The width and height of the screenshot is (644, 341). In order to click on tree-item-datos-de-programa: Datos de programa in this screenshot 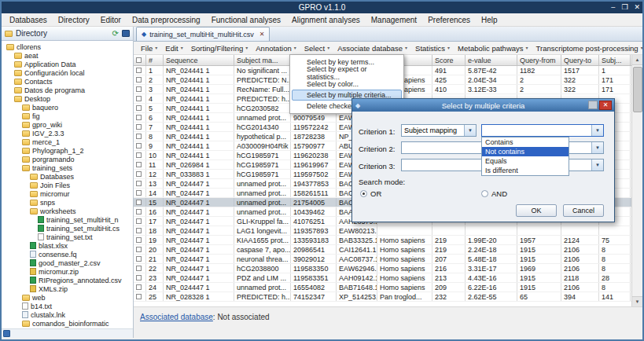, I will do `click(68, 90)`.